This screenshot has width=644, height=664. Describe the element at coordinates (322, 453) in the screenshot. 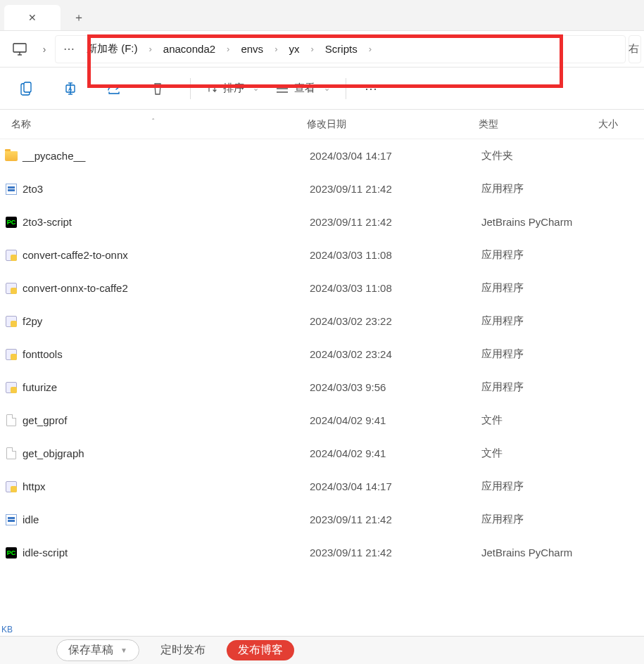

I see `file-row: get_objgraph2024/04/02 9:41文件` at that location.